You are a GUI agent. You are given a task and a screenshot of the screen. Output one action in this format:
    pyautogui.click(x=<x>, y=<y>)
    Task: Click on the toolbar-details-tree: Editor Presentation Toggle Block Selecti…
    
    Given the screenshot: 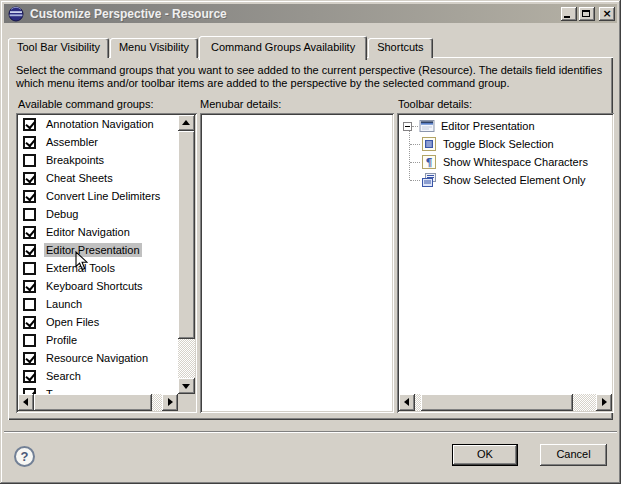 What is the action you would take?
    pyautogui.click(x=506, y=153)
    